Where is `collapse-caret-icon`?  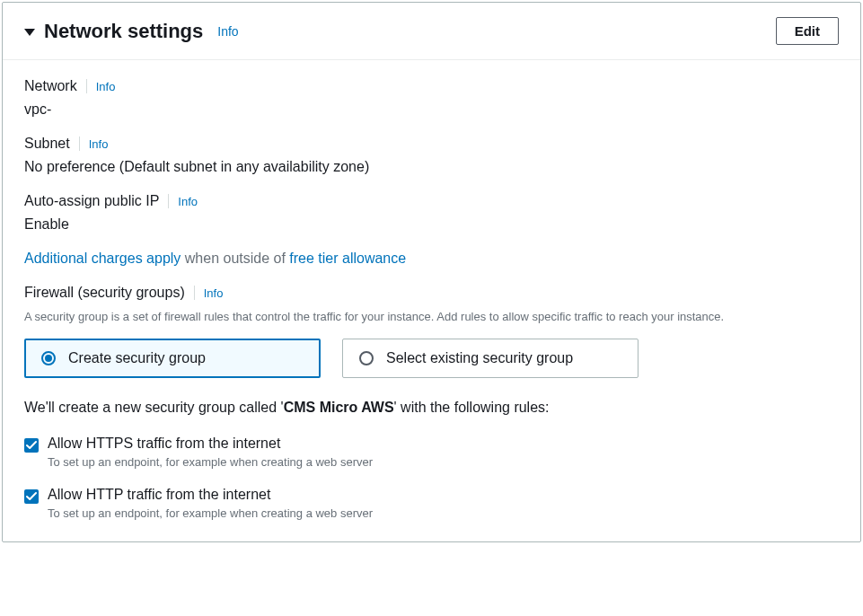 collapse-caret-icon is located at coordinates (30, 32).